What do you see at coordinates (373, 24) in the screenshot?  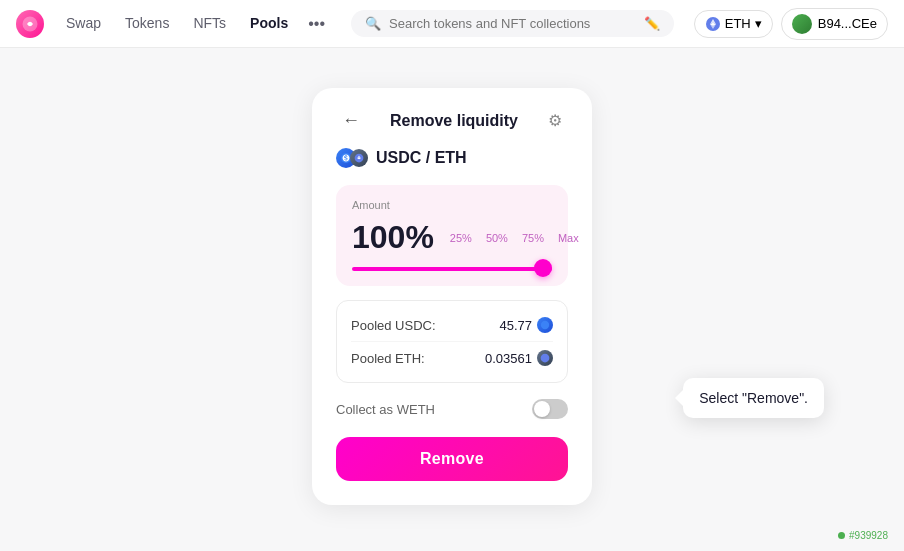 I see `search-icon: 🔍` at bounding box center [373, 24].